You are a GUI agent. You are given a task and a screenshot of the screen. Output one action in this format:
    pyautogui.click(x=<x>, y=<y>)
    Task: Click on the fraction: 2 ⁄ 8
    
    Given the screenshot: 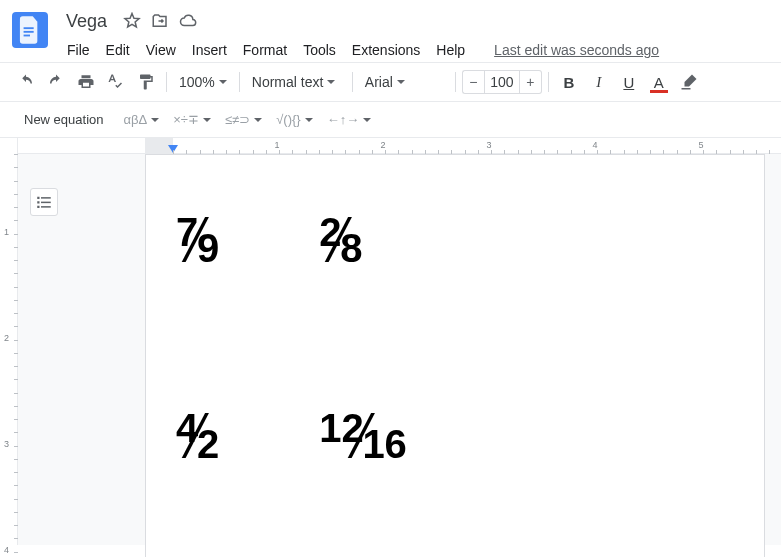 What is the action you would take?
    pyautogui.click(x=340, y=240)
    